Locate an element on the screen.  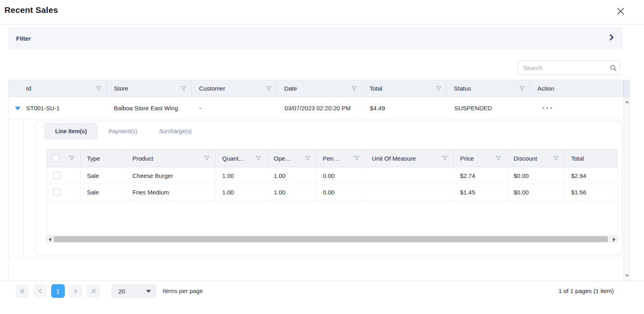
list-item: Sale Fries Medium 1.00 1.00 0.00 $1.45 $… is located at coordinates (332, 192).